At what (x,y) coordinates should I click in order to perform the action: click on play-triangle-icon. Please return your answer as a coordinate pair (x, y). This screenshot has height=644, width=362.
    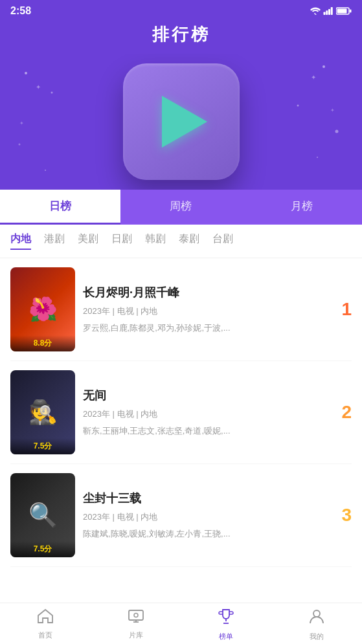
    Looking at the image, I should click on (185, 122).